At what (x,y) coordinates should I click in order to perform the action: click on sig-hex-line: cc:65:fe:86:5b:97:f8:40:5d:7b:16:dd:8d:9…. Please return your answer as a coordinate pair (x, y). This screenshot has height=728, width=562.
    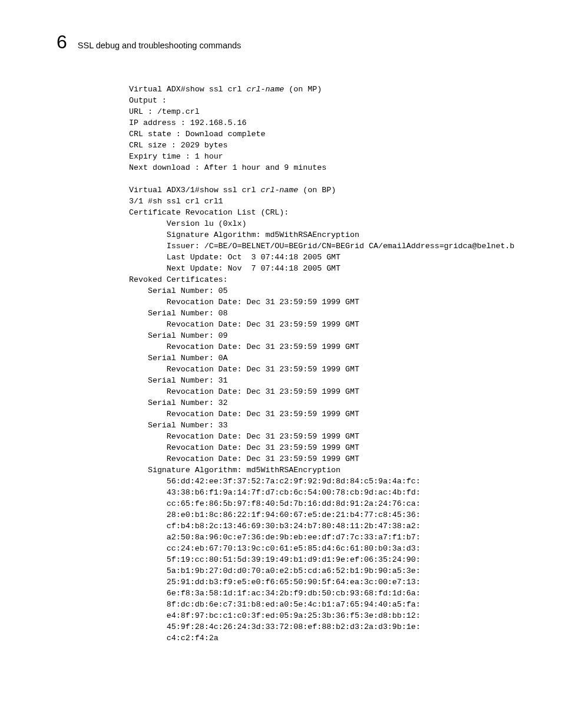
    Looking at the image, I should click on (275, 503).